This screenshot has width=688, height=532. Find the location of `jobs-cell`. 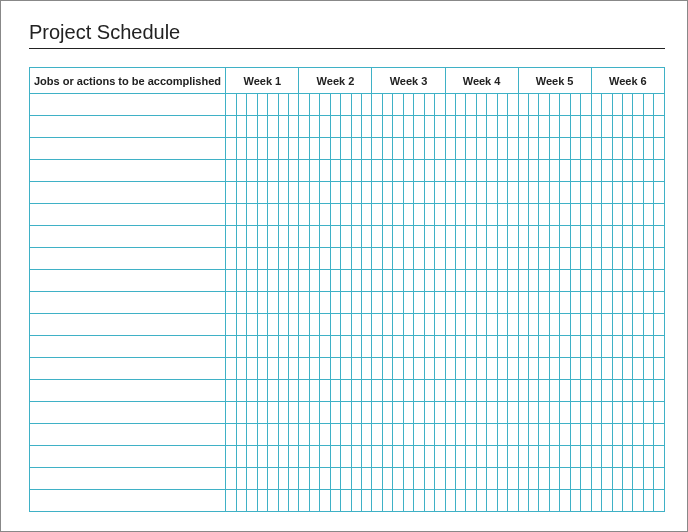

jobs-cell is located at coordinates (128, 237).